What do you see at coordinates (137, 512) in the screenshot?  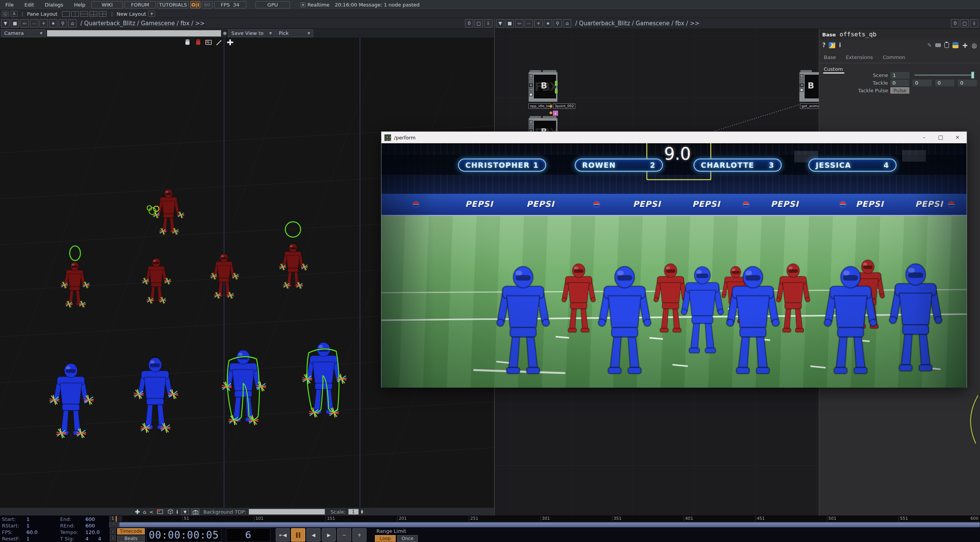 I see `add-icon: ✚` at bounding box center [137, 512].